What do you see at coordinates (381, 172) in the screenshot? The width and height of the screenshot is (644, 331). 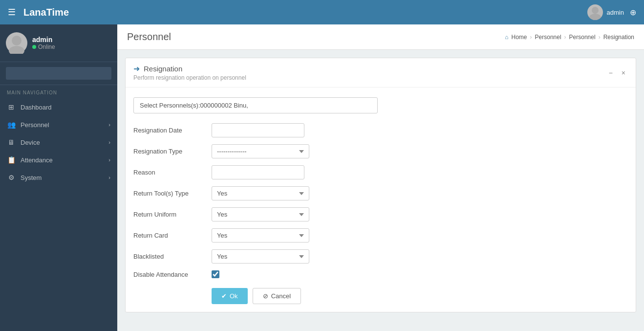 I see `reason-row: Reason` at bounding box center [381, 172].